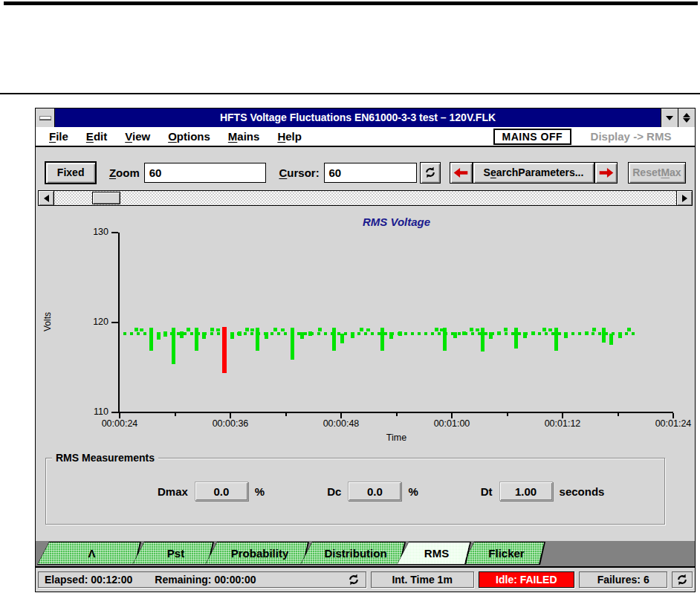 This screenshot has height=593, width=700. What do you see at coordinates (172, 553) in the screenshot?
I see `tab-label: Pst` at bounding box center [172, 553].